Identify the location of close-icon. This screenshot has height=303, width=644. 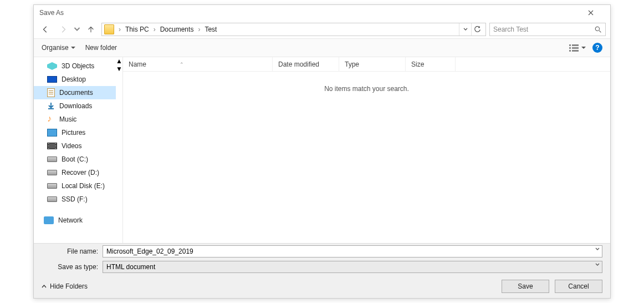
(591, 13).